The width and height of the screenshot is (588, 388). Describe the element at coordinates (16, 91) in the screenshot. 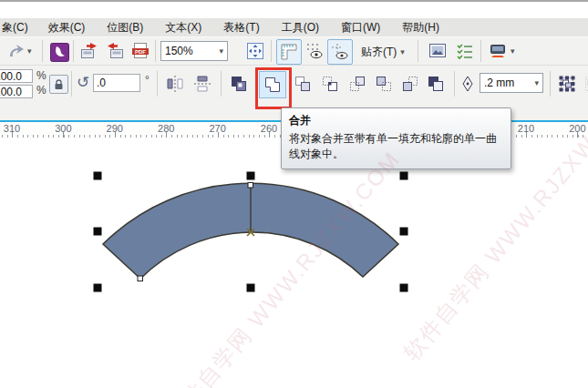

I see `scale-y-field: 100.0` at that location.